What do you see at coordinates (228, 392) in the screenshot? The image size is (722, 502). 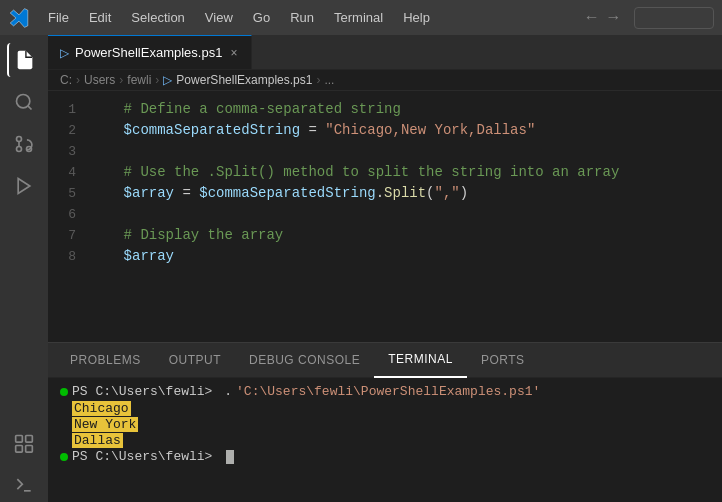 I see `terminal-command: .` at bounding box center [228, 392].